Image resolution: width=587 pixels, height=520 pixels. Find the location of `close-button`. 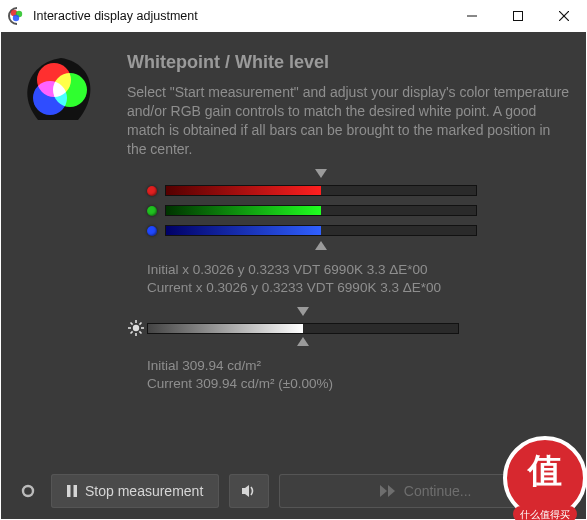

close-button is located at coordinates (564, 16).